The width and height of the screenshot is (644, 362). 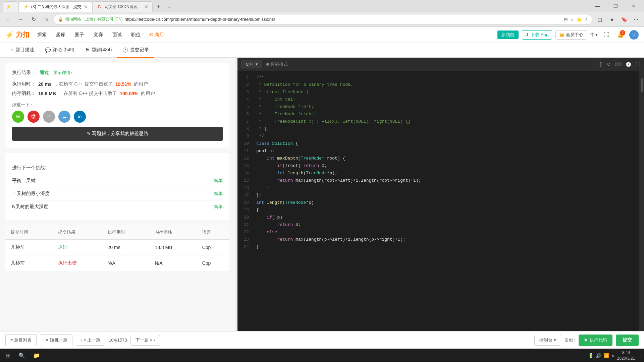 What do you see at coordinates (49, 117) in the screenshot?
I see `share-person: P` at bounding box center [49, 117].